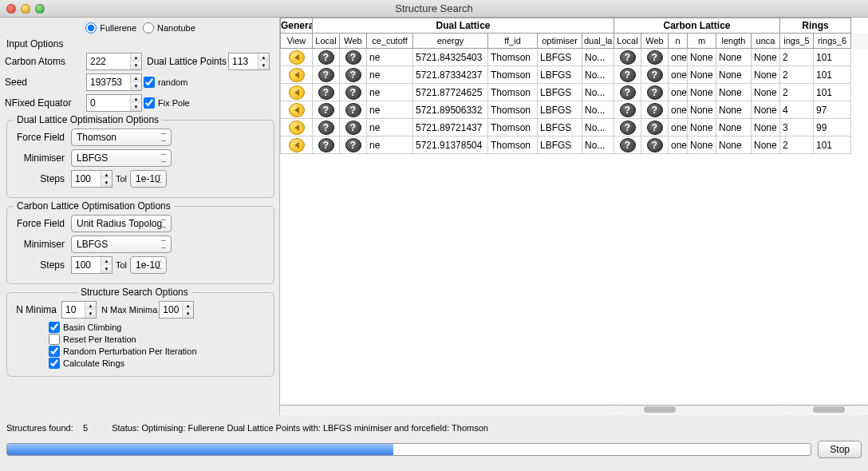 The height and width of the screenshot is (471, 868). I want to click on nfixed-field: ▲▼, so click(114, 103).